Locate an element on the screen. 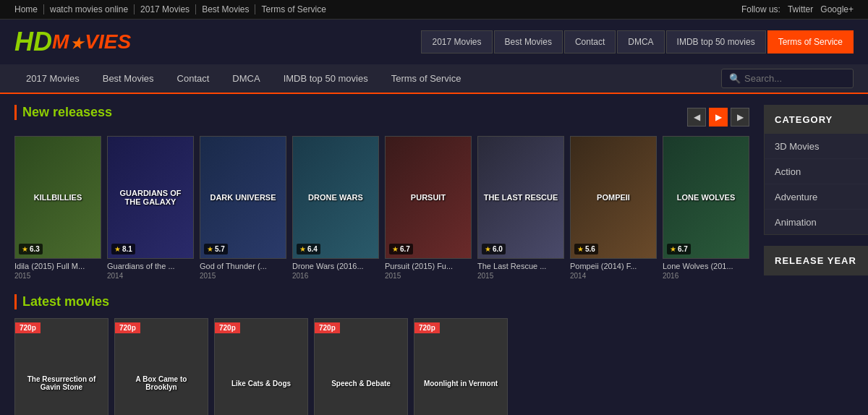 The height and width of the screenshot is (415, 868). rating-number: 8.1 is located at coordinates (127, 249).